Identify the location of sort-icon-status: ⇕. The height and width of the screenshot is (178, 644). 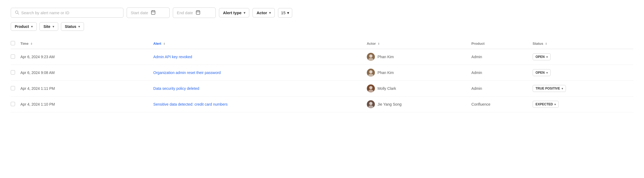
(546, 44).